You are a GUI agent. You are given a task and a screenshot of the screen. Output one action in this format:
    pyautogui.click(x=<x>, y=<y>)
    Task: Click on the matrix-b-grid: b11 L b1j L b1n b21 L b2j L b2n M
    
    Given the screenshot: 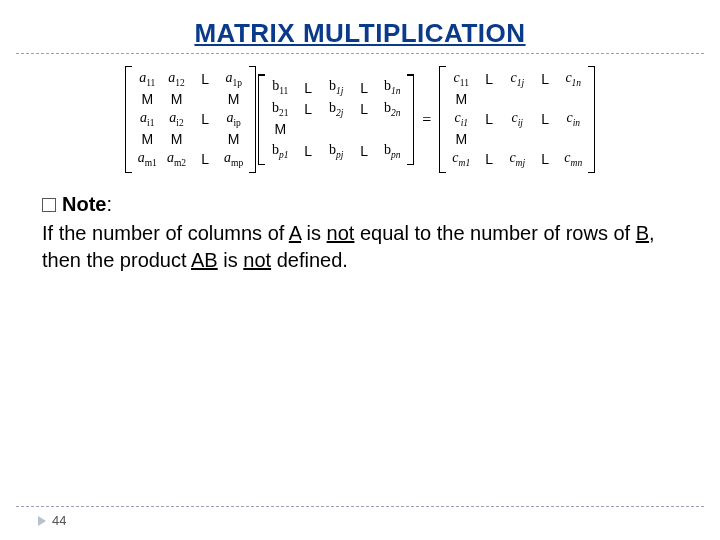 What is the action you would take?
    pyautogui.click(x=336, y=119)
    